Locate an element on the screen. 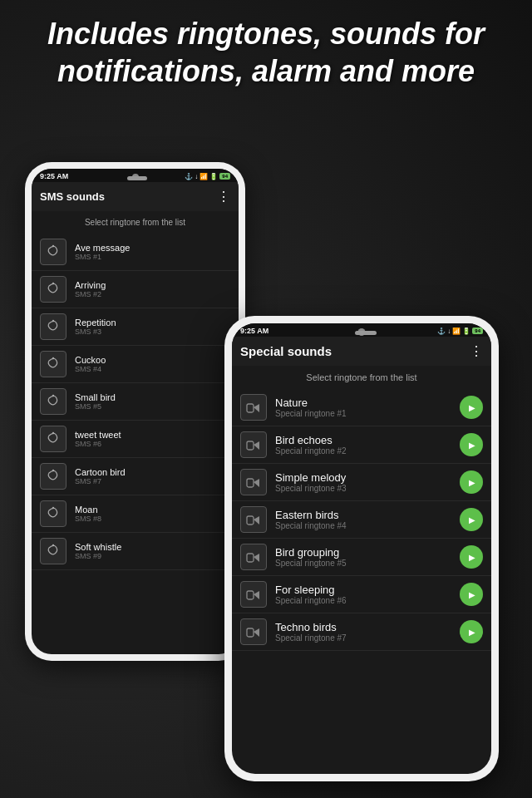  list-item: Bird grouping Special ringtone #5 is located at coordinates (362, 557).